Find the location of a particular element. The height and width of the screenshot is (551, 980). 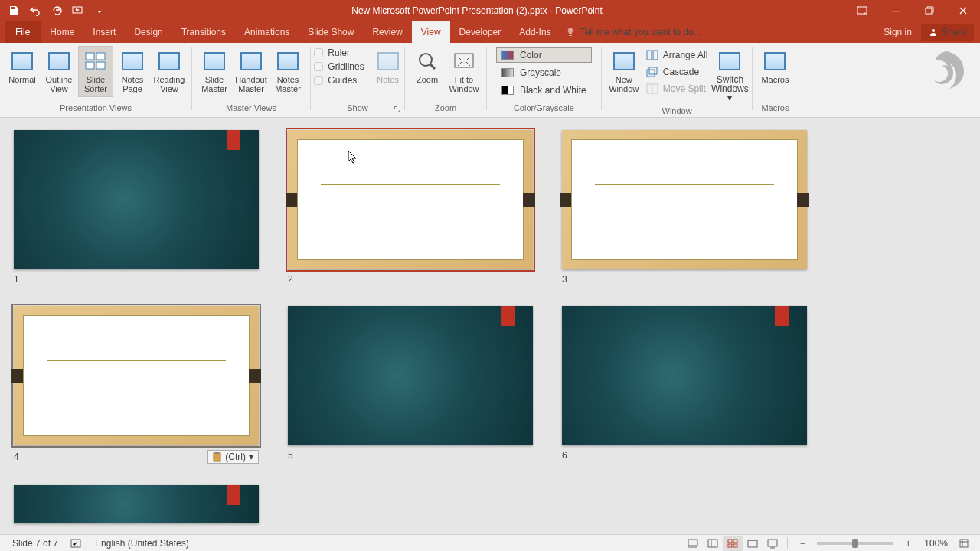

normal-view-status-button is located at coordinates (713, 543).